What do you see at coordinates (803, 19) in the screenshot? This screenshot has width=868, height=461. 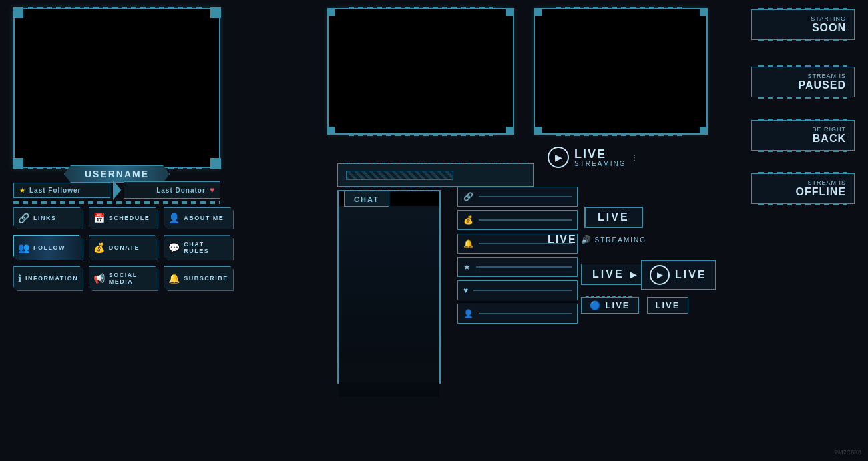 I see `starting-soon-sub: STARTING` at bounding box center [803, 19].